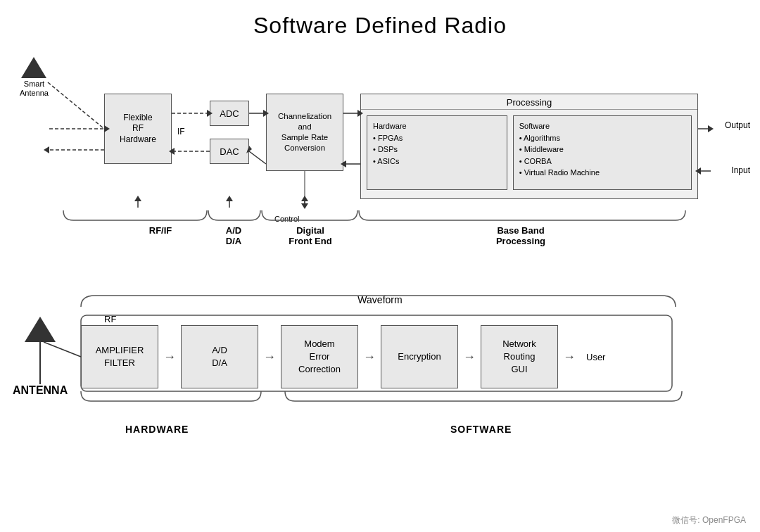 The width and height of the screenshot is (760, 532). What do you see at coordinates (709, 521) in the screenshot?
I see `watermark: 微信号: OpenFPGA` at bounding box center [709, 521].